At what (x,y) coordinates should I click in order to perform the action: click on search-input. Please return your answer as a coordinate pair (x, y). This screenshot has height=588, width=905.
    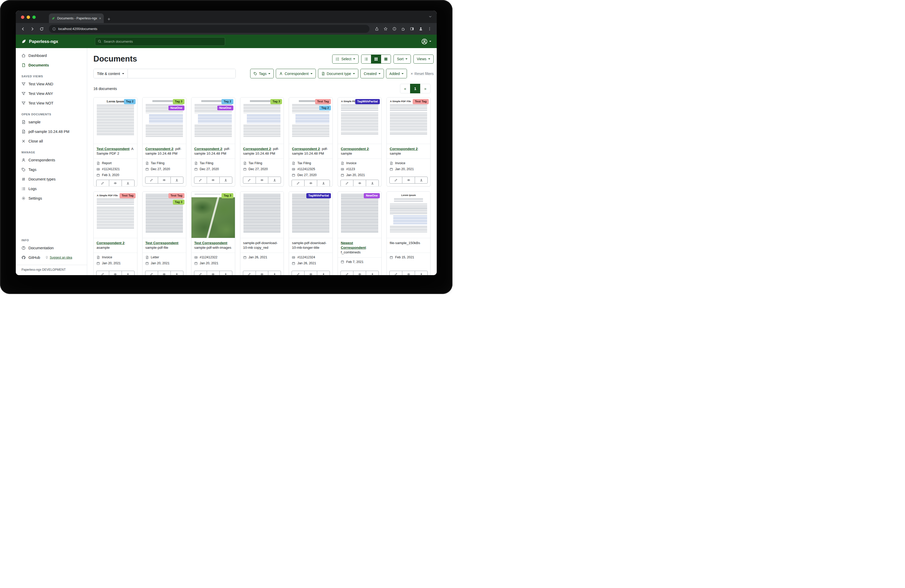
    Looking at the image, I should click on (163, 41).